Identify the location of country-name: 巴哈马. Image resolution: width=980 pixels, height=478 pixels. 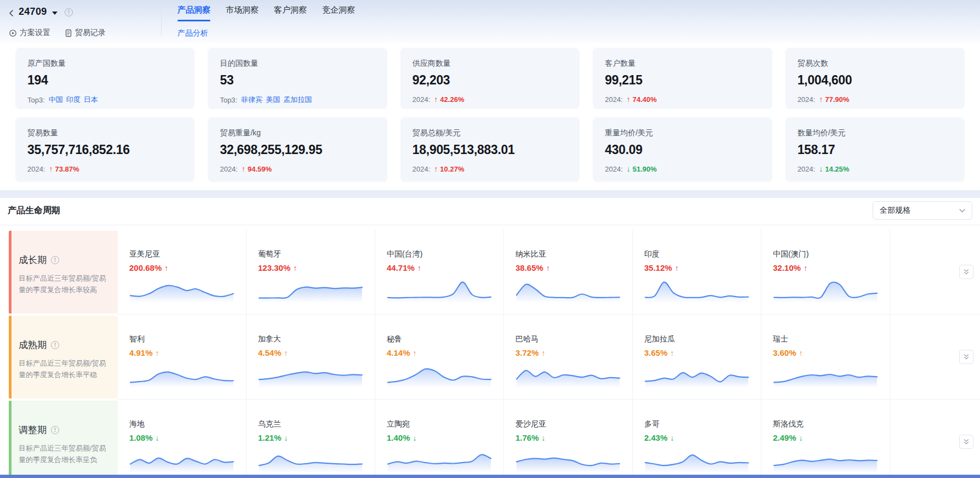
(574, 339).